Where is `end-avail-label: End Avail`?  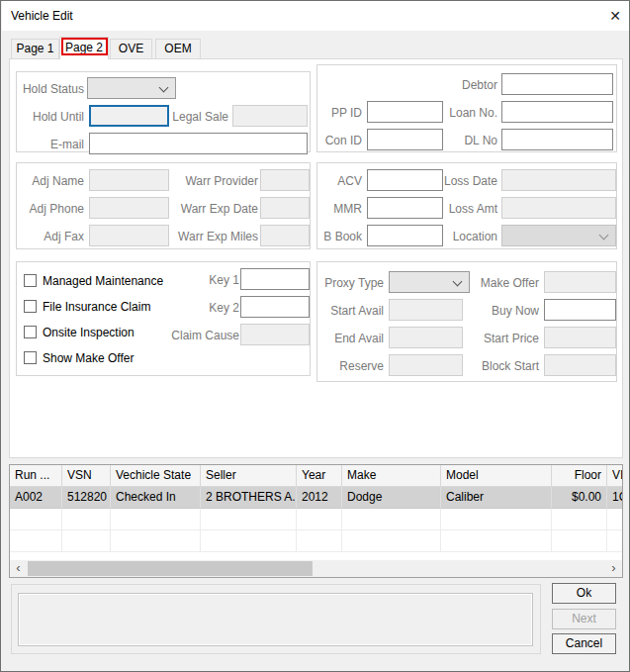 end-avail-label: End Avail is located at coordinates (350, 338).